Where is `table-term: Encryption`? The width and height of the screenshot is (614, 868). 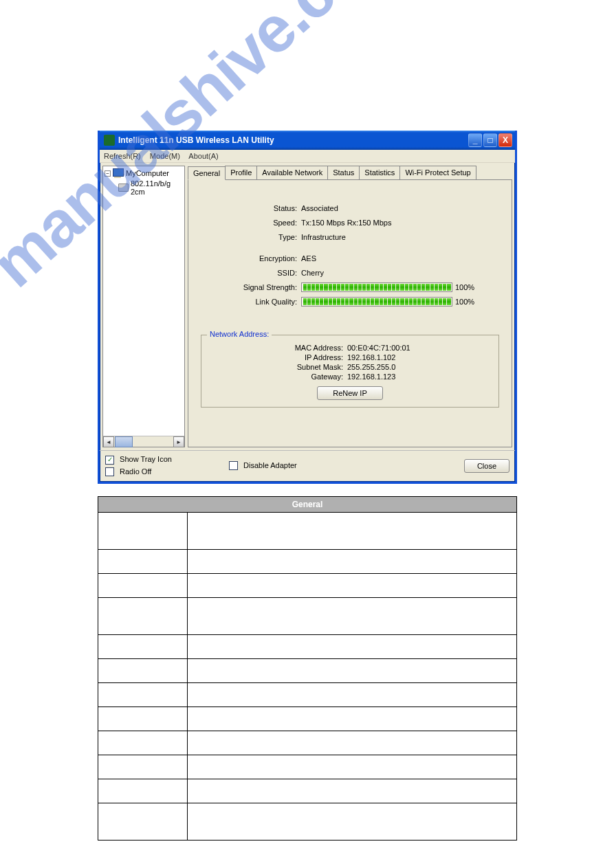
table-term: Encryption is located at coordinates (143, 616).